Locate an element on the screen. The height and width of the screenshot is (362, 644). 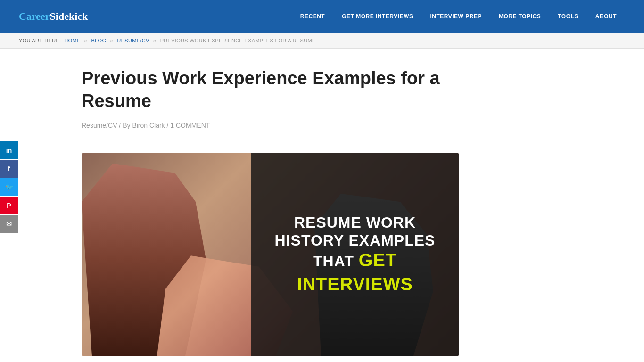
article-title: Previous Work Experience Examples for a … is located at coordinates (265, 90).